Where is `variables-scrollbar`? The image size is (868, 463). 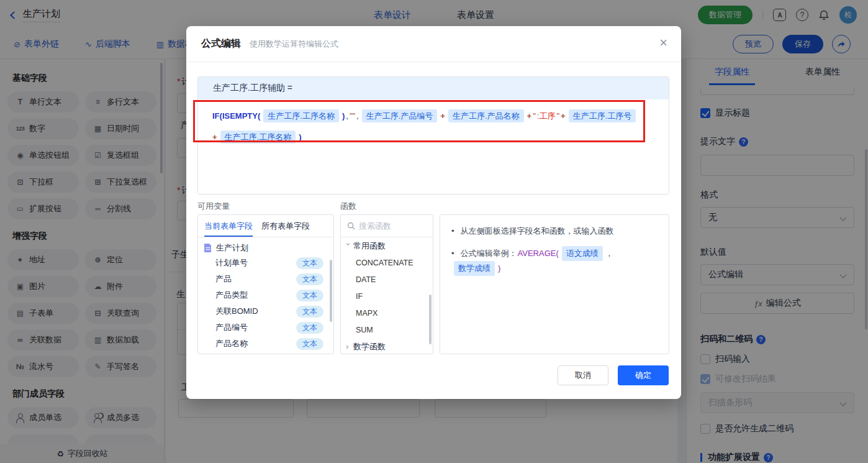
variables-scrollbar is located at coordinates (331, 291).